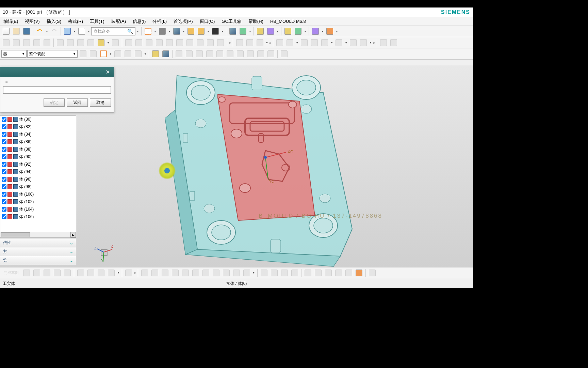 This screenshot has width=588, height=368. Describe the element at coordinates (206, 273) in the screenshot. I see `md7` at that location.